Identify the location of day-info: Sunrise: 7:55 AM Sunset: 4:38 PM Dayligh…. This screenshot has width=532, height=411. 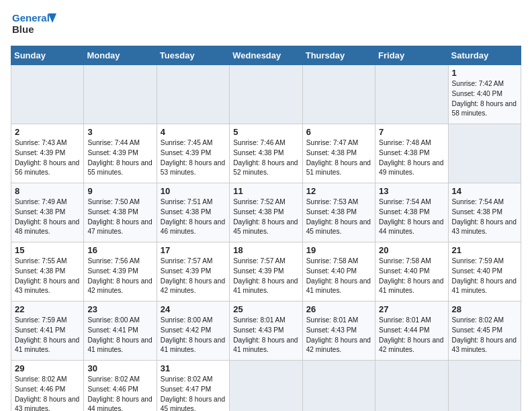
(47, 277).